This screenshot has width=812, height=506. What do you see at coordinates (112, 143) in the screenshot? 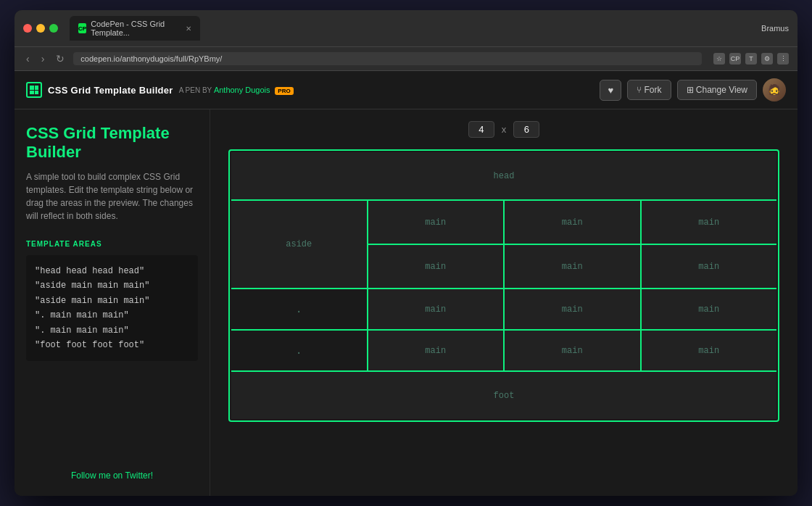
I see `sidebar-title: CSS Grid Template Builder` at bounding box center [112, 143].